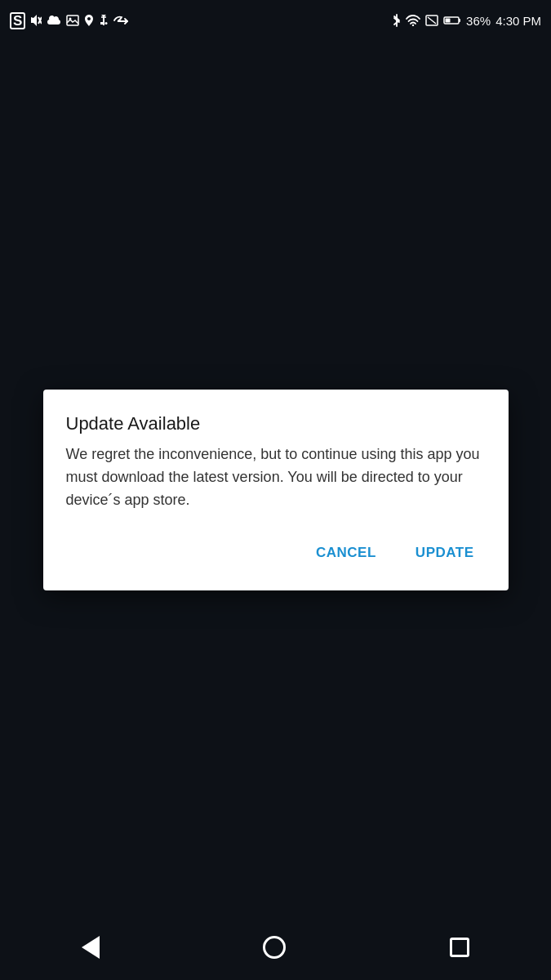 This screenshot has height=980, width=551. Describe the element at coordinates (274, 947) in the screenshot. I see `home-icon` at that location.